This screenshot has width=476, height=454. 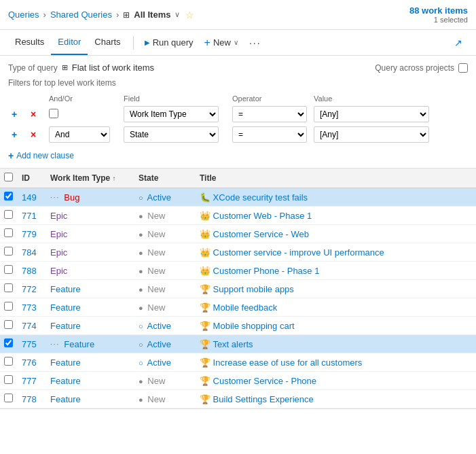 I want to click on col-header-type: Work Item Type ↑, so click(x=89, y=178).